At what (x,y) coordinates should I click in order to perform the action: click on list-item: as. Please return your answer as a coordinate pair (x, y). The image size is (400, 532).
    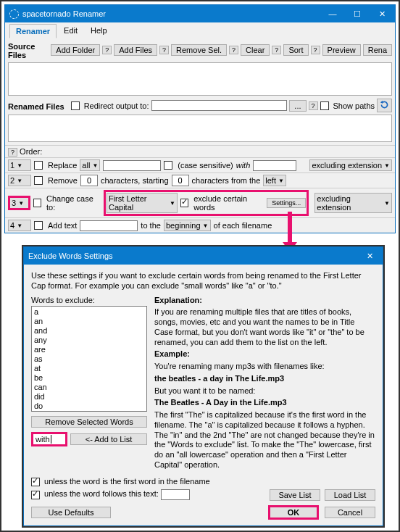
    Looking at the image, I should click on (89, 359).